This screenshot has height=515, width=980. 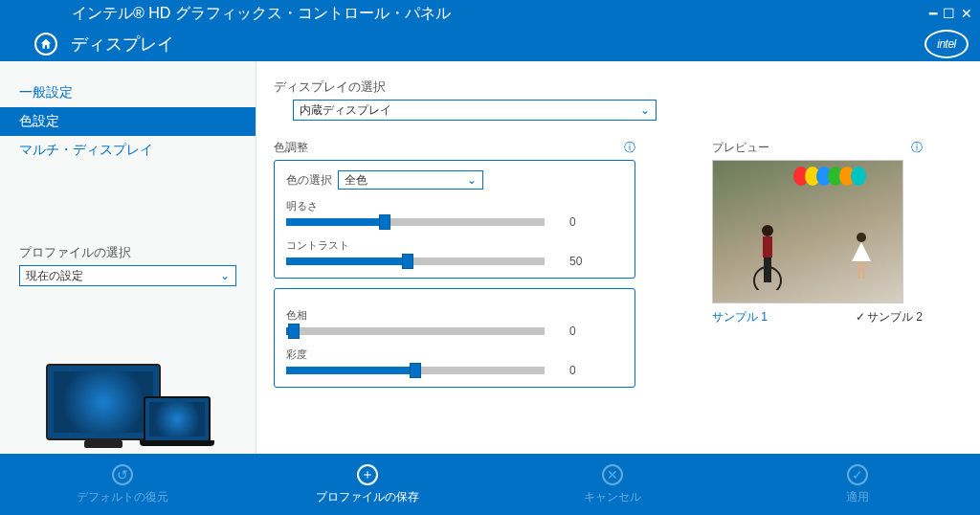 I want to click on minimize-icon: ━, so click(x=933, y=13).